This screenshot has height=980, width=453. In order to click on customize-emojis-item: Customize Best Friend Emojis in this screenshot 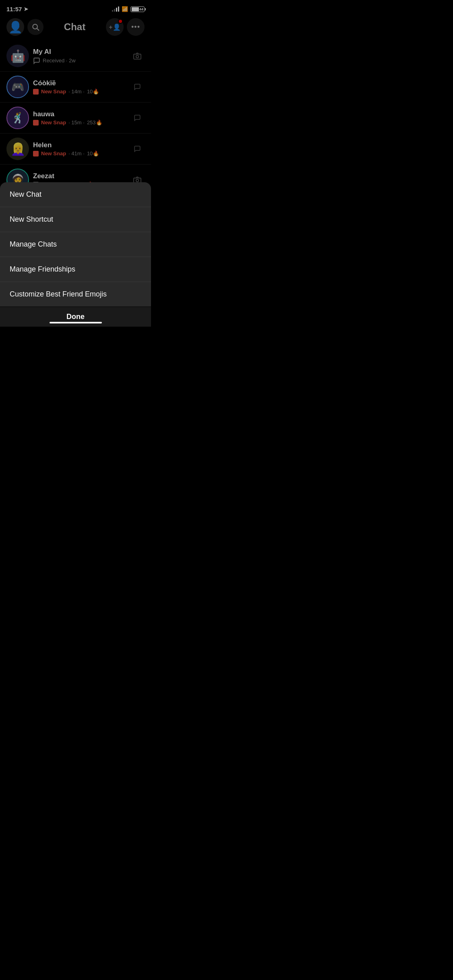, I will do `click(76, 294)`.